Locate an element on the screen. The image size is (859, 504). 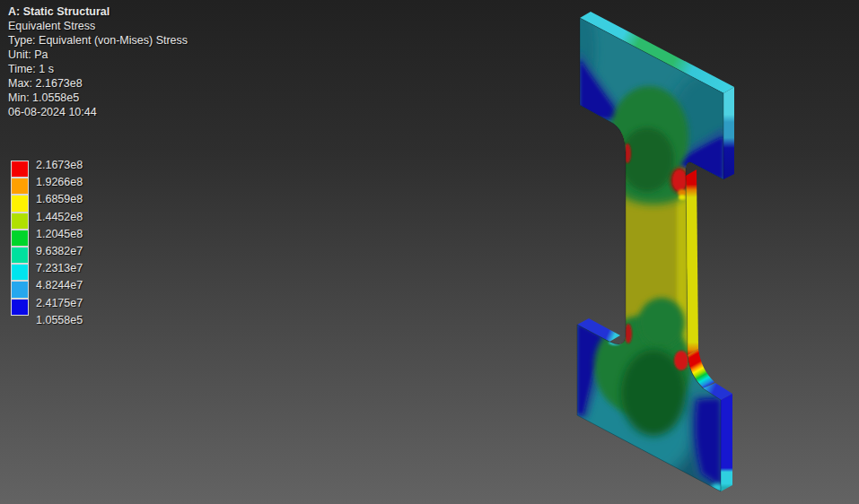
legend-value: 1.9266e8 is located at coordinates (59, 182).